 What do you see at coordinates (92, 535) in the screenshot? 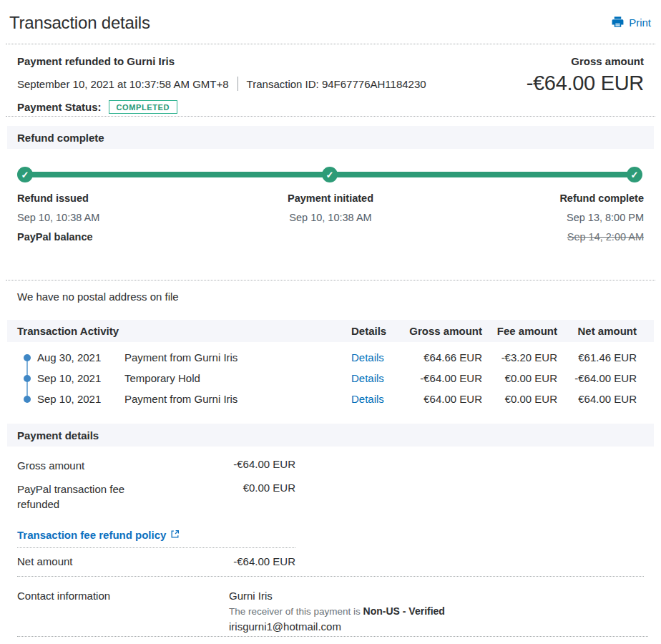
I see `policy-link-label: Transaction fee refund policy` at bounding box center [92, 535].